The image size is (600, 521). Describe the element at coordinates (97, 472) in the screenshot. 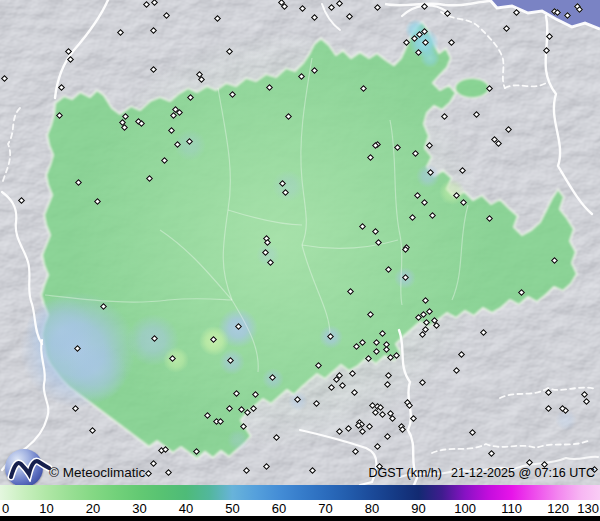

I see `attribution-label: © Meteoclimatic` at that location.